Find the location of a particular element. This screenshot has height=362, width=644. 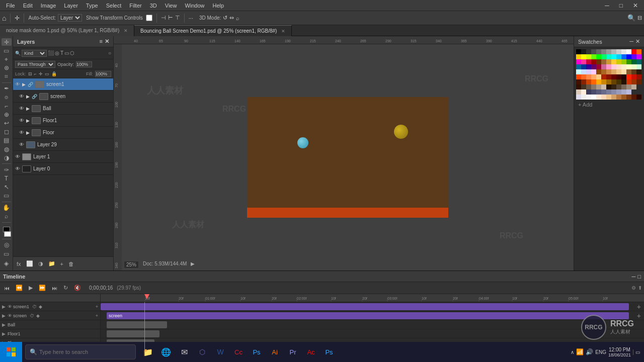

swatch-white is located at coordinates (629, 52).